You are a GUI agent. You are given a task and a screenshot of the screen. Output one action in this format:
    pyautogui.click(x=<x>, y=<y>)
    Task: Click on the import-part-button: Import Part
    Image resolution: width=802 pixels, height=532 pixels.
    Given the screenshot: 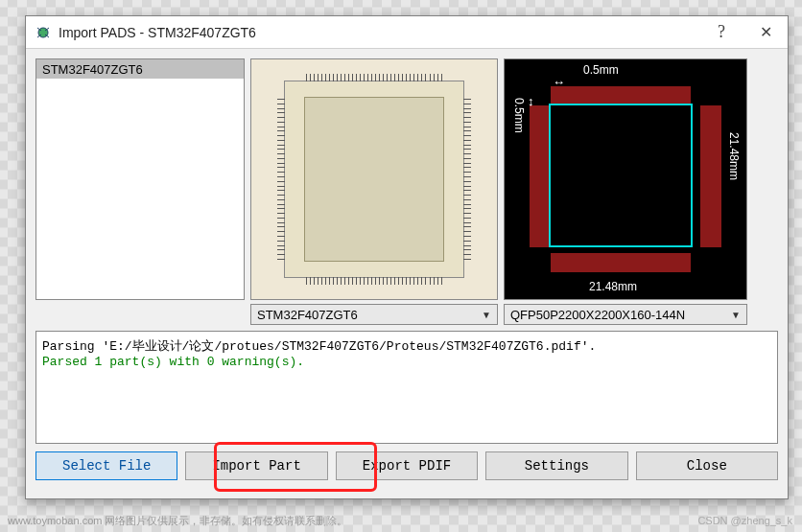 What is the action you would take?
    pyautogui.click(x=256, y=466)
    